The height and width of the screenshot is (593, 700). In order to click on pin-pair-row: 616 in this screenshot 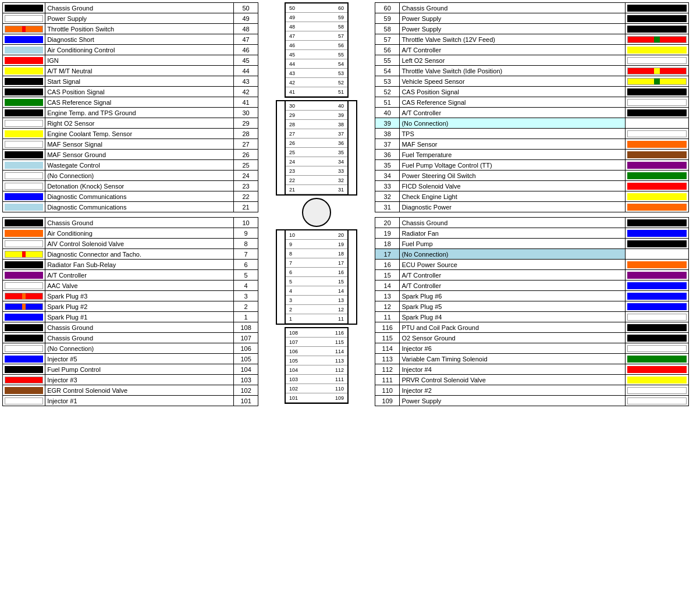, I will do `click(317, 272)`.